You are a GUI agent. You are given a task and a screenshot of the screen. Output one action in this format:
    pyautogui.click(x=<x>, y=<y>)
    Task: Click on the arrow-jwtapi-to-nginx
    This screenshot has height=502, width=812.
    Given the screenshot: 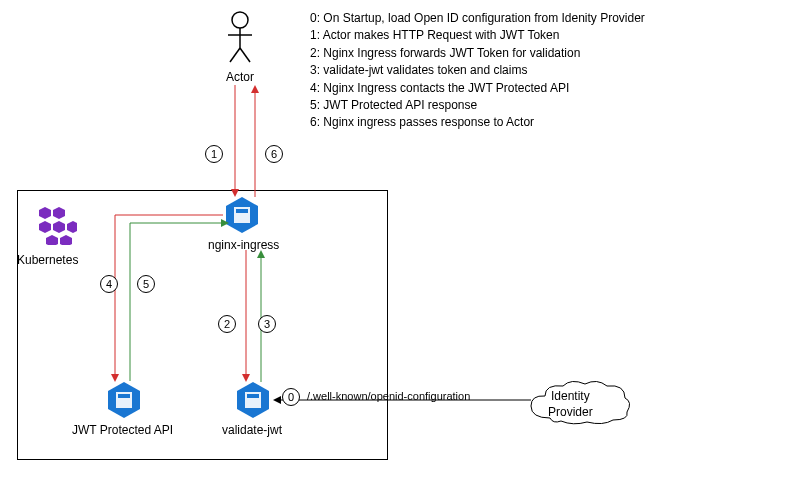 What is the action you would take?
    pyautogui.click(x=180, y=303)
    